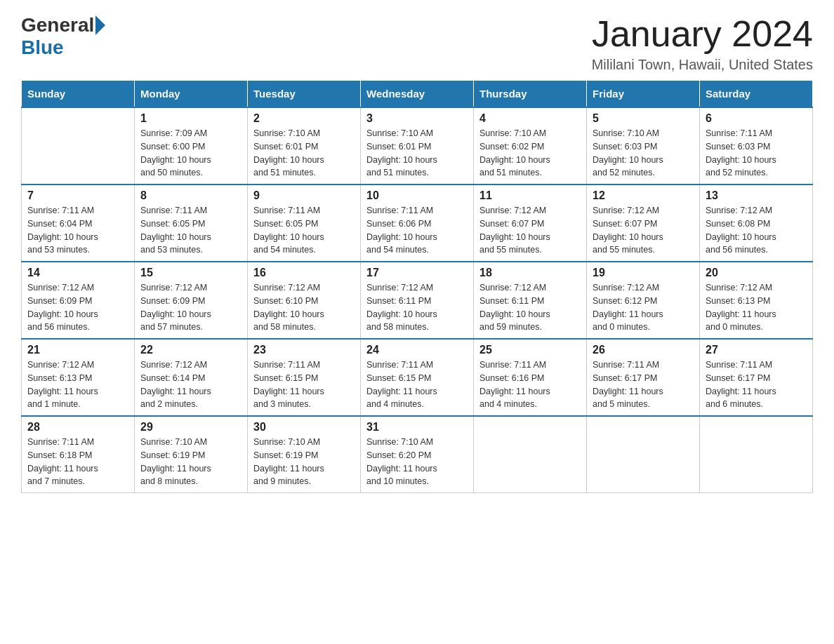 The image size is (834, 644). I want to click on calendar-cell: 9Sunrise: 7:11 AM Sunset: 6:05 PM Daylig…, so click(305, 223).